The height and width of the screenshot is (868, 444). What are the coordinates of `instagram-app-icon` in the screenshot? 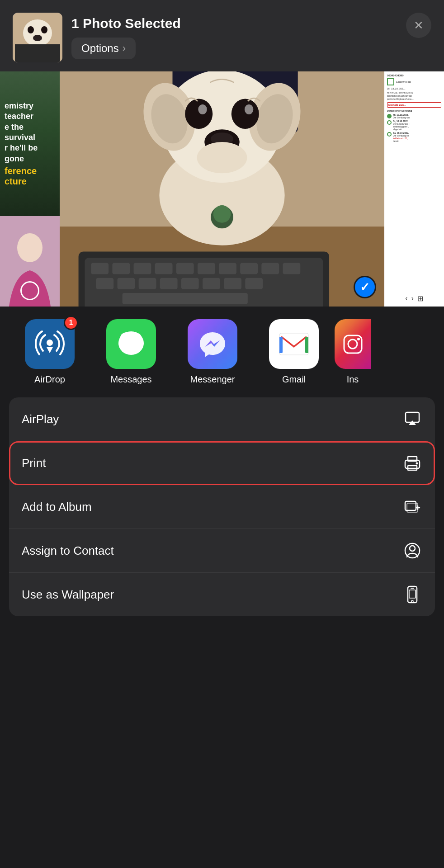 It's located at (353, 344).